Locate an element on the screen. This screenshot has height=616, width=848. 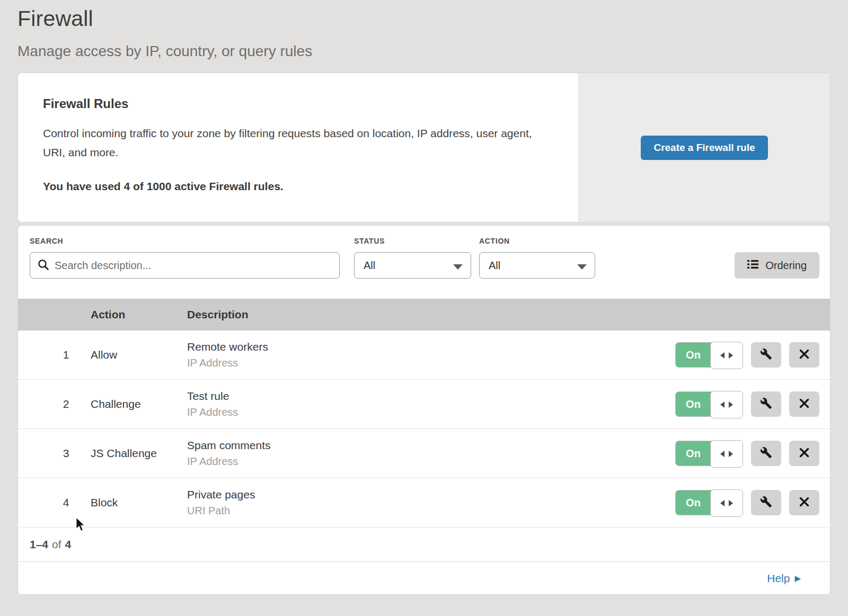
page-subtitle: Manage access by IP, country, or query r… is located at coordinates (424, 51).